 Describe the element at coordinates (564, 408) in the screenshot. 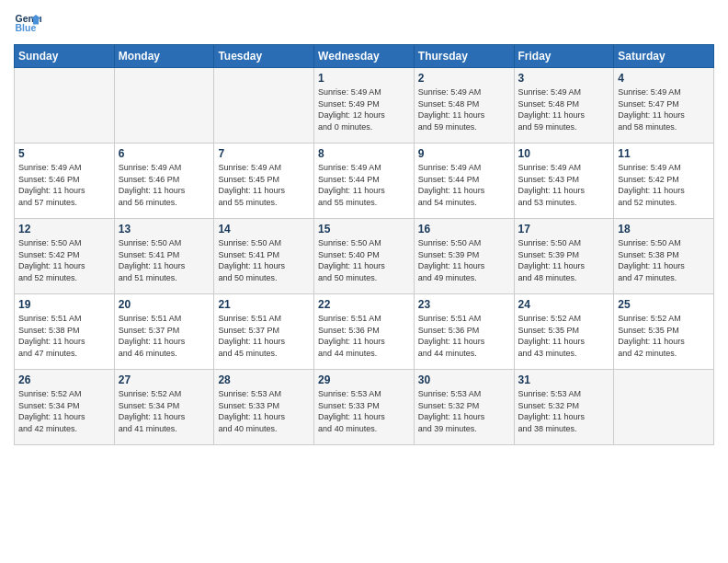

I see `calendar-cell: 31Sunrise: 5:53 AM Sunset: 5:32 PM Dayli…` at that location.